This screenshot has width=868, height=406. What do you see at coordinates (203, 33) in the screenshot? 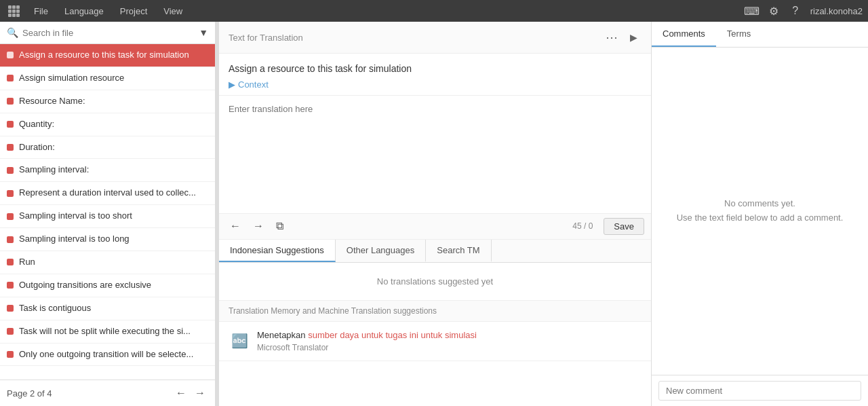
I see `filter-icon: ▼` at bounding box center [203, 33].